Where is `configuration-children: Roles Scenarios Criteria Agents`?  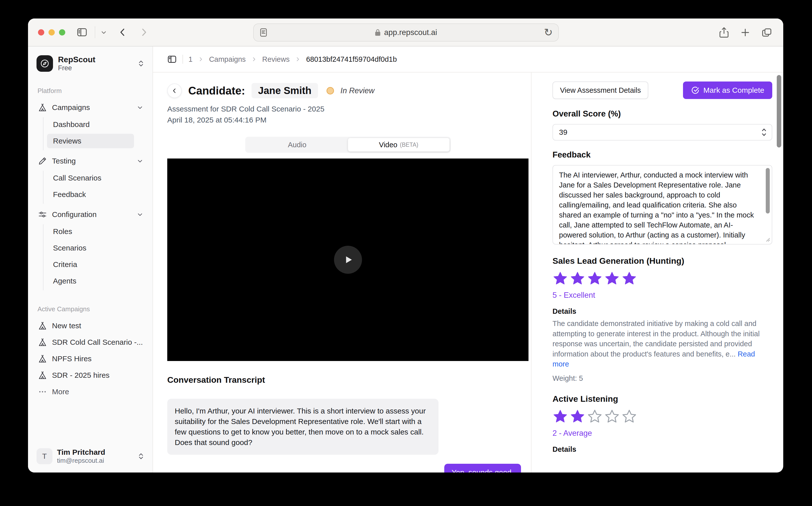 configuration-children: Roles Scenarios Criteria Agents is located at coordinates (89, 257).